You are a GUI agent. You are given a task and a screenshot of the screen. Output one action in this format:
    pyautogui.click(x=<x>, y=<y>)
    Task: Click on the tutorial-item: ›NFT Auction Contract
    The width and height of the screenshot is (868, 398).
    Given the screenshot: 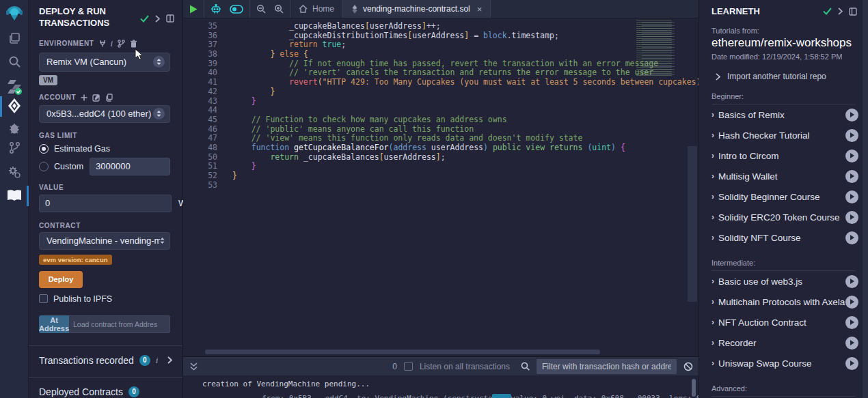 What is the action you would take?
    pyautogui.click(x=783, y=322)
    